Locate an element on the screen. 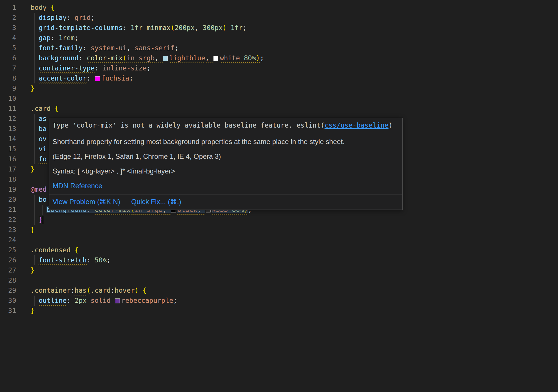 This screenshot has height=392, width=558. line-content: fo is located at coordinates (39, 159).